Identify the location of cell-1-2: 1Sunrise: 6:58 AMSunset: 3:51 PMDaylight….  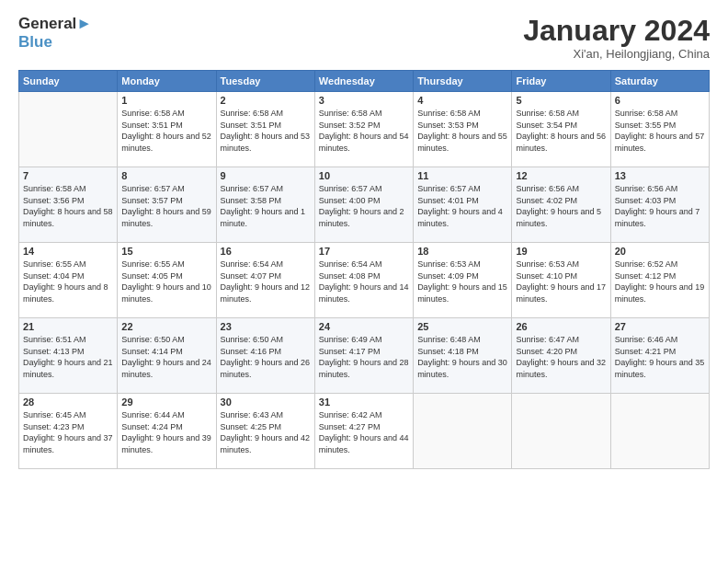
(167, 130).